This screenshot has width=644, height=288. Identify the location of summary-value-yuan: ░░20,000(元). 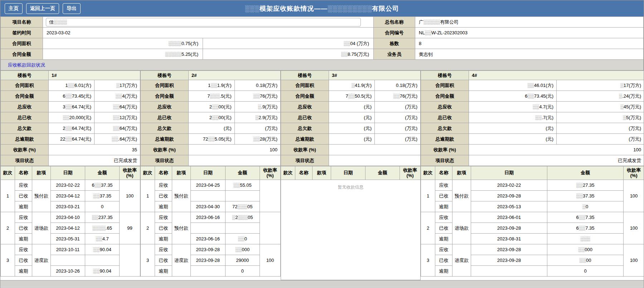
(72, 118).